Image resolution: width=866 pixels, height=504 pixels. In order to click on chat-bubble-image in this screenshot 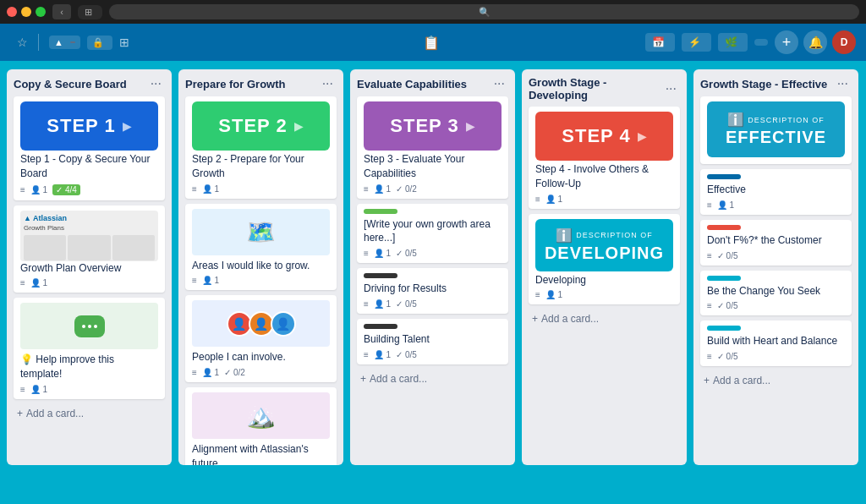, I will do `click(90, 326)`.